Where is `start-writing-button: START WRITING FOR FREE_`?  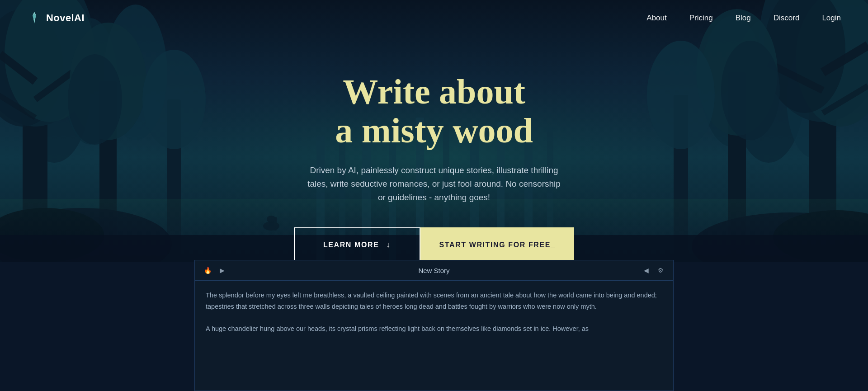
start-writing-button: START WRITING FOR FREE_ is located at coordinates (497, 245).